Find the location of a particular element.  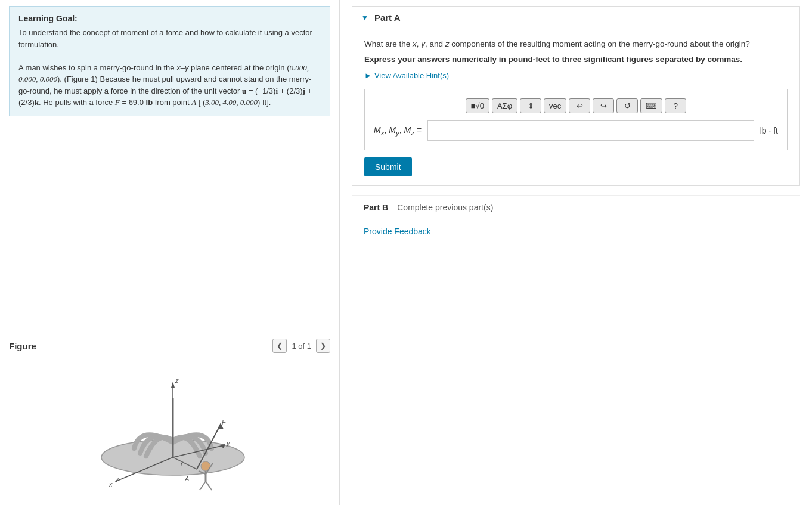

toolbar: ■√0 ΑΣφ ⇕ vec ↩ ↪ ↺ ⌨ ? is located at coordinates (576, 106).